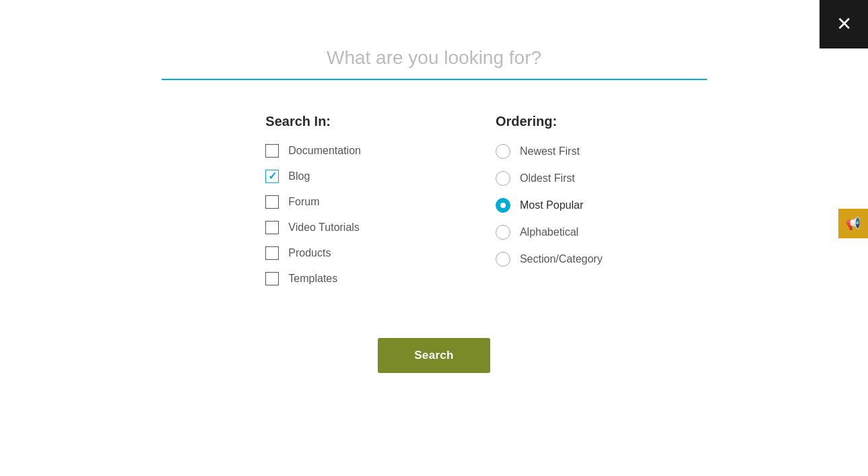 The height and width of the screenshot is (476, 868). What do you see at coordinates (549, 232) in the screenshot?
I see `radio-alphabetical-label: Alphabetical` at bounding box center [549, 232].